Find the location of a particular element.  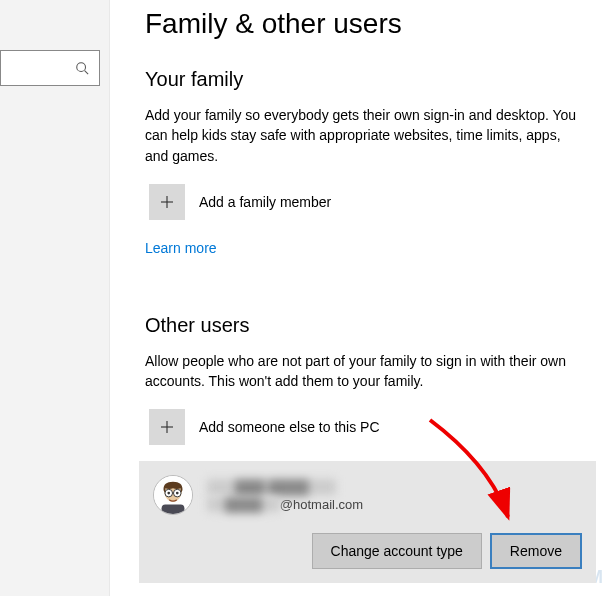

add-family-member-button: Add a family member is located at coordinates (370, 202).